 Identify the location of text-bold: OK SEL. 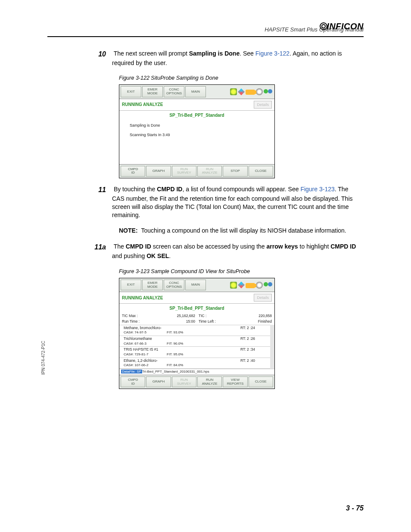
(158, 256).